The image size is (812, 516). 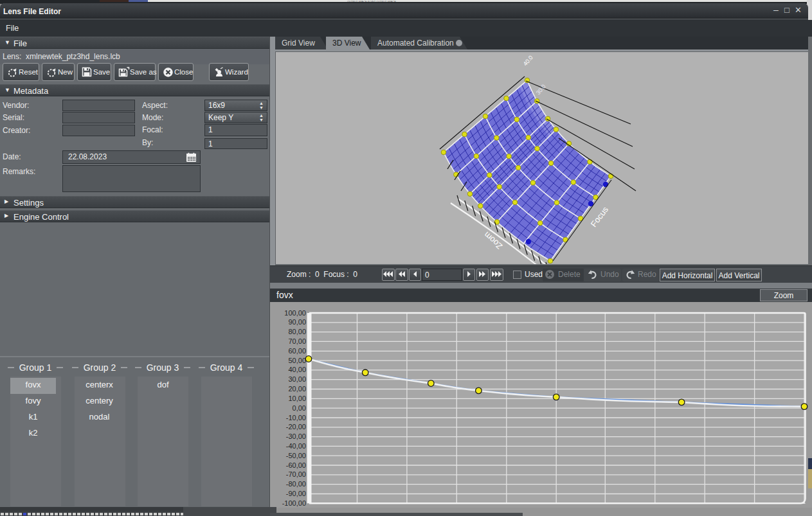 What do you see at coordinates (296, 484) in the screenshot?
I see `svg-text: -80,00` at bounding box center [296, 484].